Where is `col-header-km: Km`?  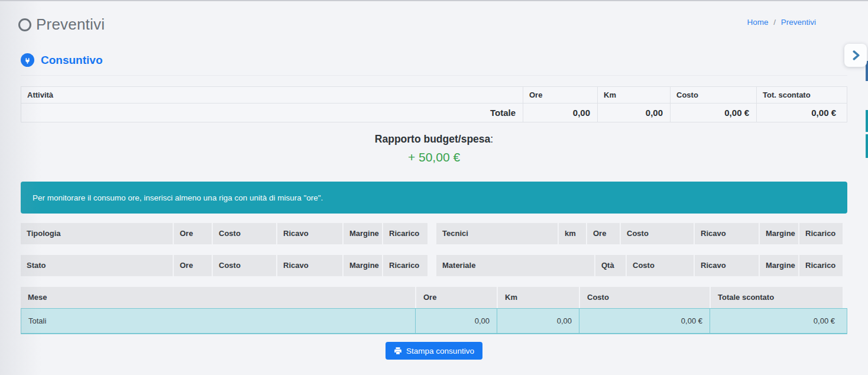 col-header-km: Km is located at coordinates (634, 95).